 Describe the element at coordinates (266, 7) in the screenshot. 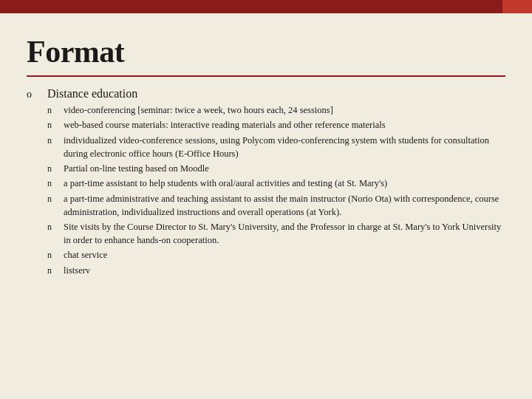

I see `top-bar` at that location.